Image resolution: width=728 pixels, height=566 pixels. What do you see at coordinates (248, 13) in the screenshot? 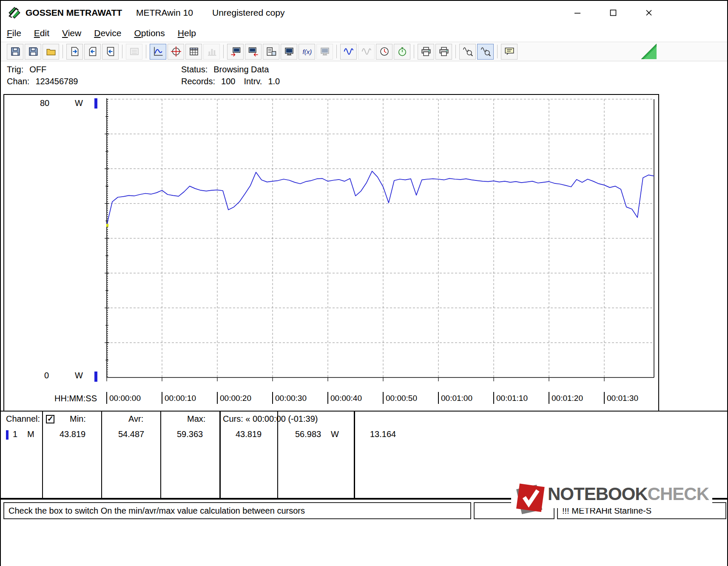
I see `title-license: Unregistered copy` at bounding box center [248, 13].